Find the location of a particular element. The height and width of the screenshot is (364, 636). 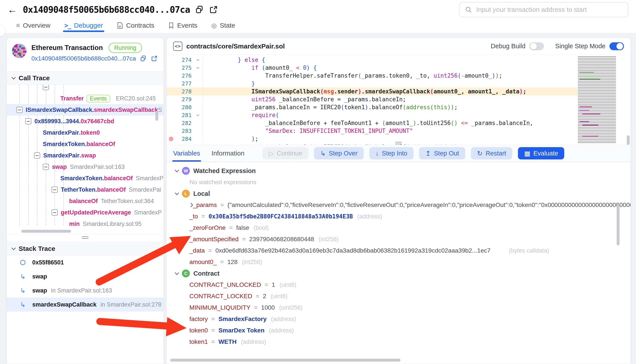

minimap is located at coordinates (601, 100).